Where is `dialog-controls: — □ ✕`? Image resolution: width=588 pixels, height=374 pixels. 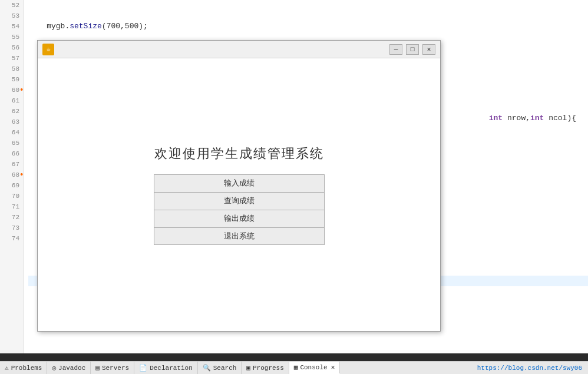
dialog-controls: — □ ✕ is located at coordinates (412, 49).